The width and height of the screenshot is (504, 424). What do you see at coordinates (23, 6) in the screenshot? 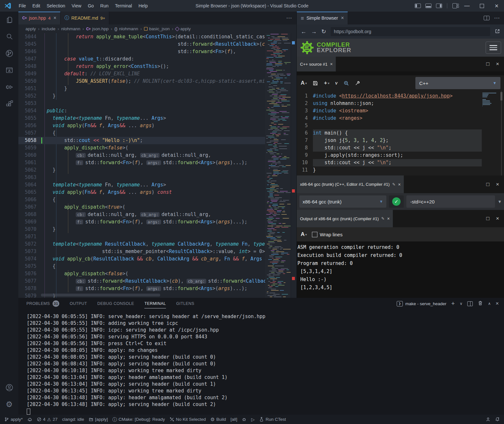
I see `menu-file: File` at bounding box center [23, 6].